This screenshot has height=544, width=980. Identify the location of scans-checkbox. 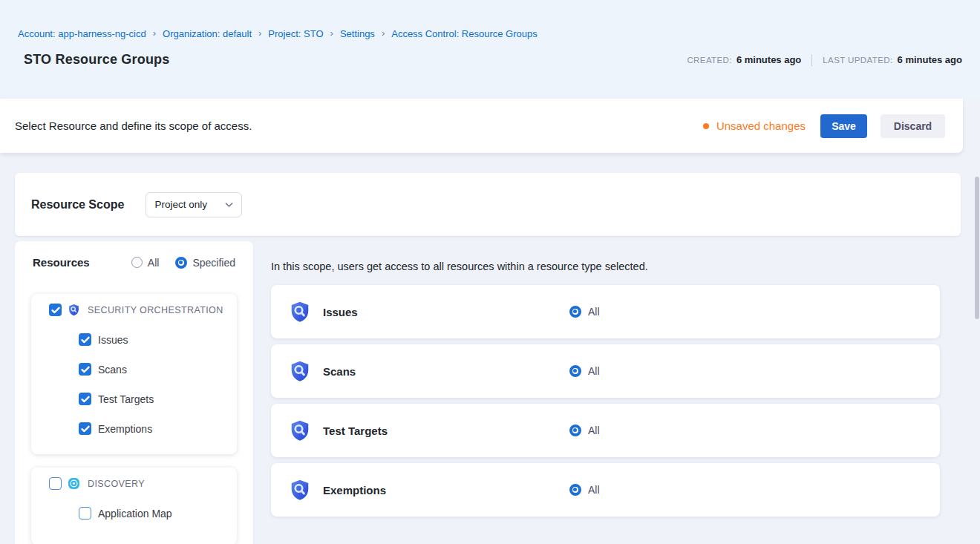
(85, 370).